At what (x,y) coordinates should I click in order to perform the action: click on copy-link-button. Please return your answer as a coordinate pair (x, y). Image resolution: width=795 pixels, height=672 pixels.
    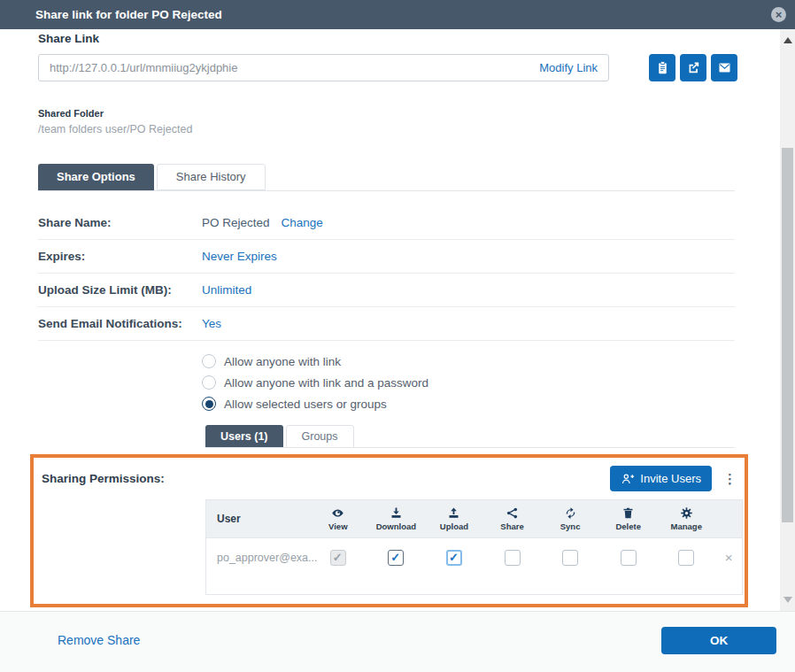
    Looking at the image, I should click on (662, 67).